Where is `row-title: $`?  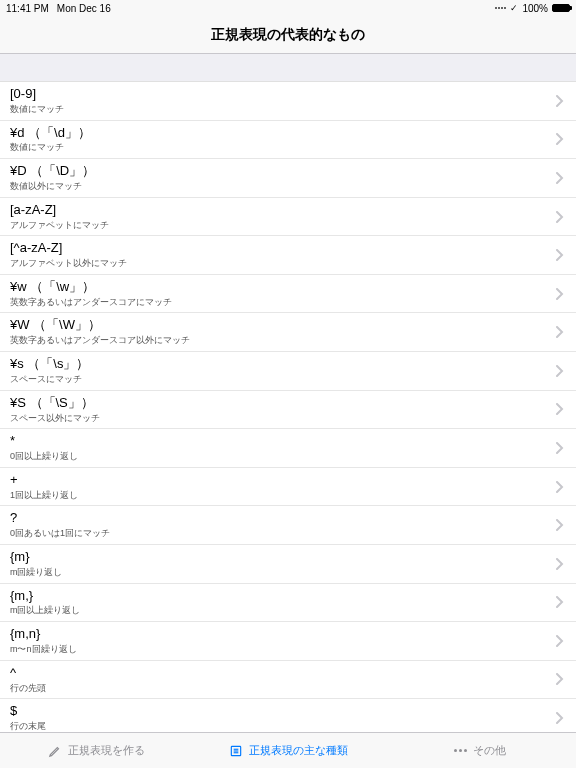 row-title: $ is located at coordinates (28, 712).